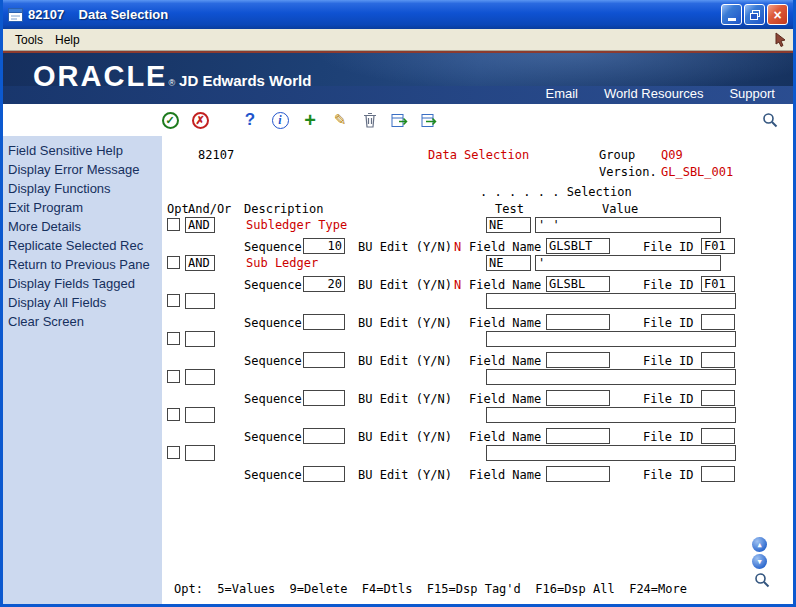 The height and width of the screenshot is (607, 796). I want to click on sidebar-item-display-functions: Display Functions, so click(82, 188).